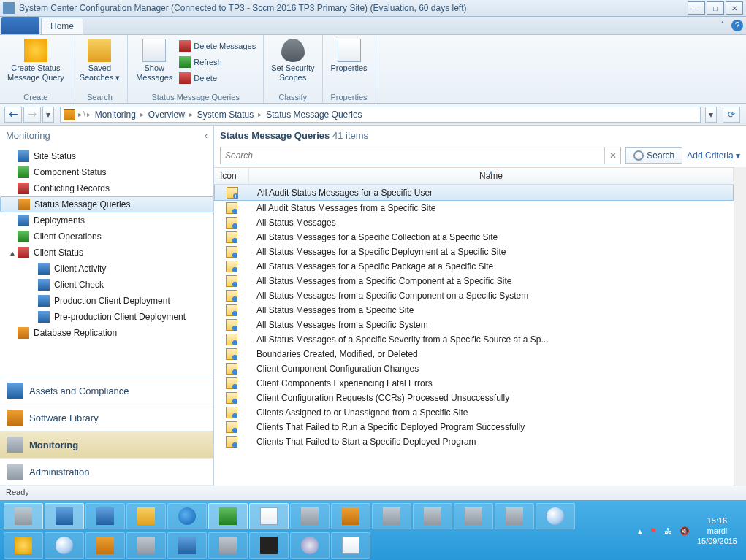 Image resolution: width=746 pixels, height=560 pixels. I want to click on taskbar-users, so click(228, 545).